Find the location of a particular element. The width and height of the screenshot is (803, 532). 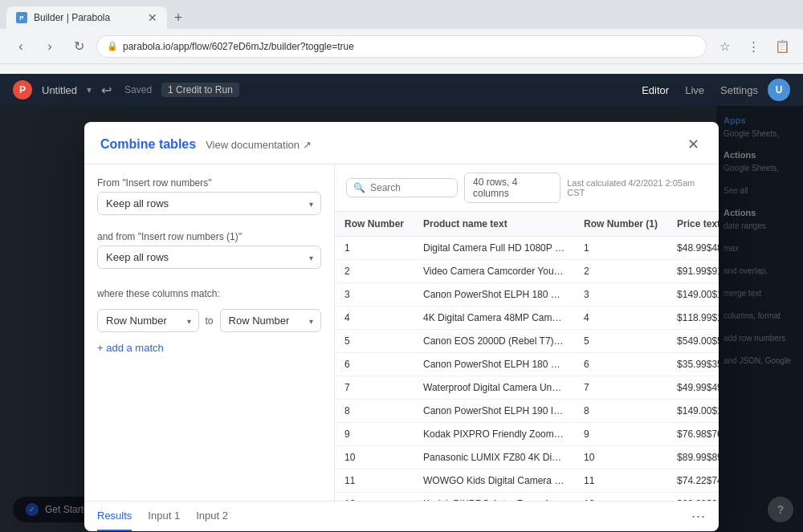

title-chevron-icon: ▾ is located at coordinates (89, 90).